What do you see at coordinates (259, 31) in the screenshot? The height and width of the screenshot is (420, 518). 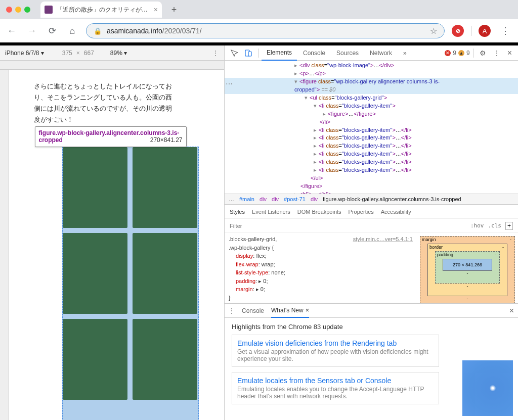 I see `address-bar: ← → ⟳ ⌂ 🔒 asamicanada.info/2020/03/71/ ☆…` at bounding box center [259, 31].